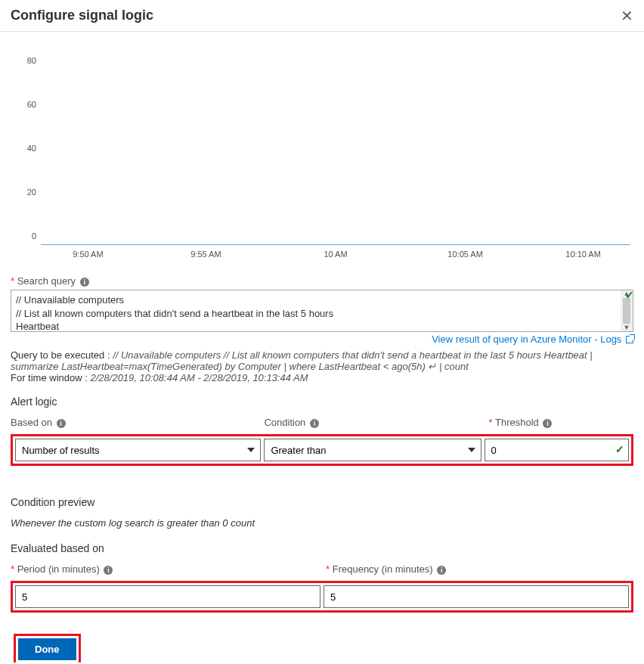  Describe the element at coordinates (316, 311) in the screenshot. I see `search-query-input` at that location.